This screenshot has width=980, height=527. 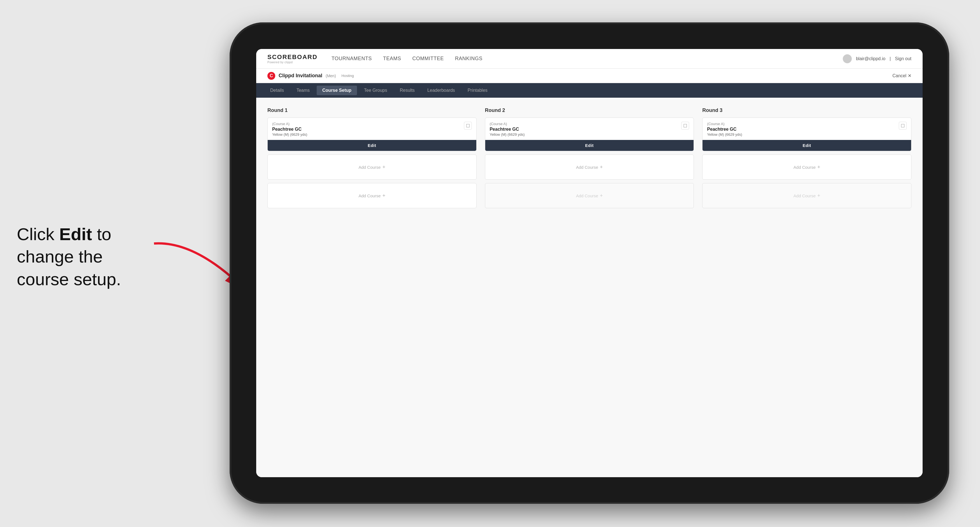 What do you see at coordinates (76, 234) in the screenshot?
I see `edit-bold: Edit` at bounding box center [76, 234].